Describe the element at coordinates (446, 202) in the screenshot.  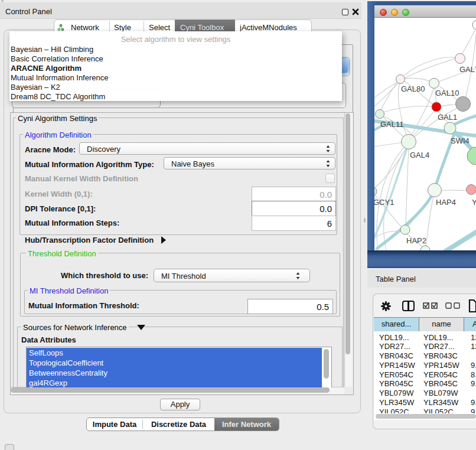
I see `svg-text: HAP4` at that location.